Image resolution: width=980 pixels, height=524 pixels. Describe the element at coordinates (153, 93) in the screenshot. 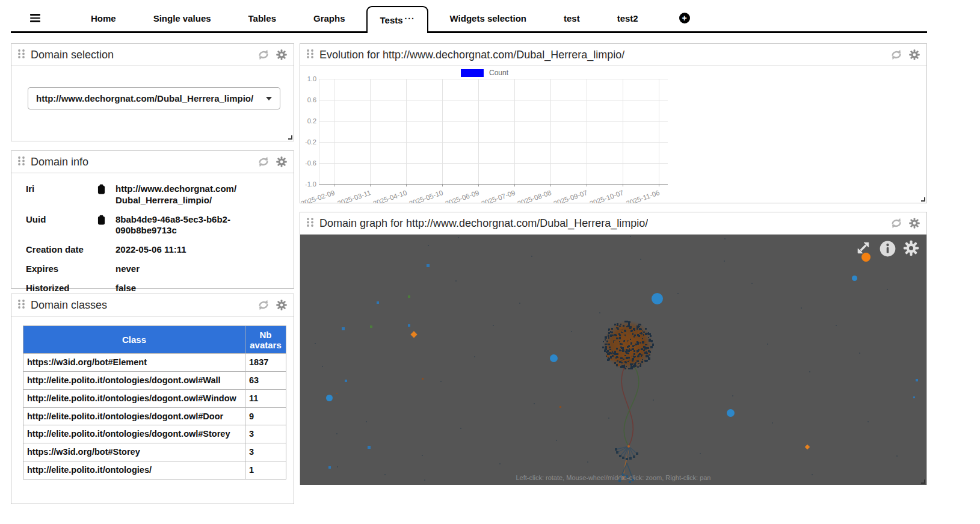

I see `domain-selection-widget: Domain selection http://www.dechorgnat.c…` at that location.